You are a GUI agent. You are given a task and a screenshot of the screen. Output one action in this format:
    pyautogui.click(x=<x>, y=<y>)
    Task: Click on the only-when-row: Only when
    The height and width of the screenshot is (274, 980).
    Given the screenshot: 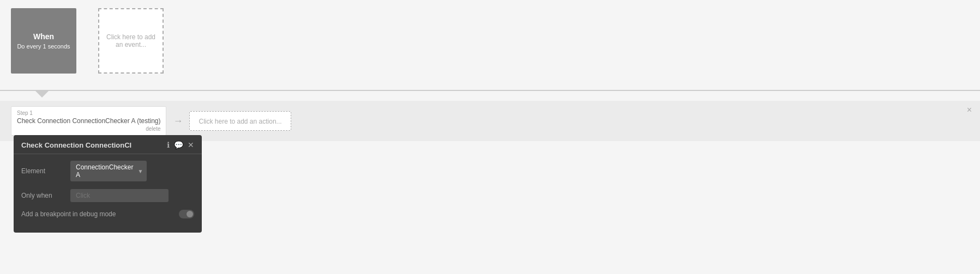 What is the action you would take?
    pyautogui.click(x=108, y=196)
    